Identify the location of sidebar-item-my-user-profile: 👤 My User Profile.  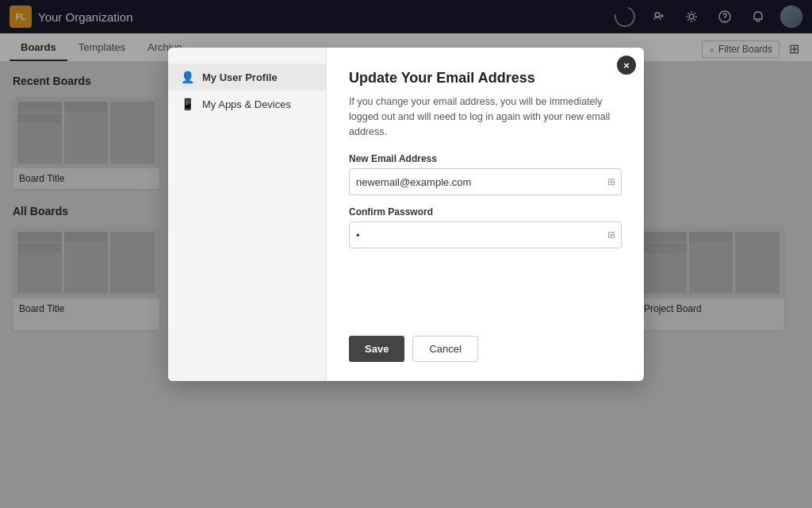
(247, 77).